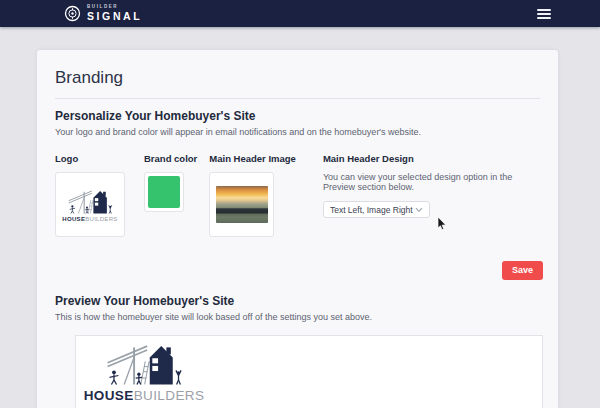  I want to click on menu-button, so click(544, 14).